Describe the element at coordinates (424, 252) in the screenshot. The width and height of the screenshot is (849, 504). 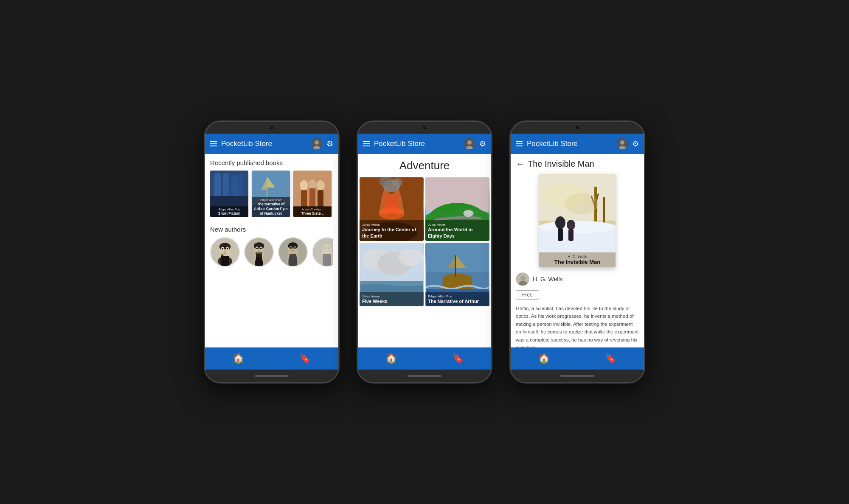
I see `phone-2: PocketLib Store ⚙ Adventure` at that location.